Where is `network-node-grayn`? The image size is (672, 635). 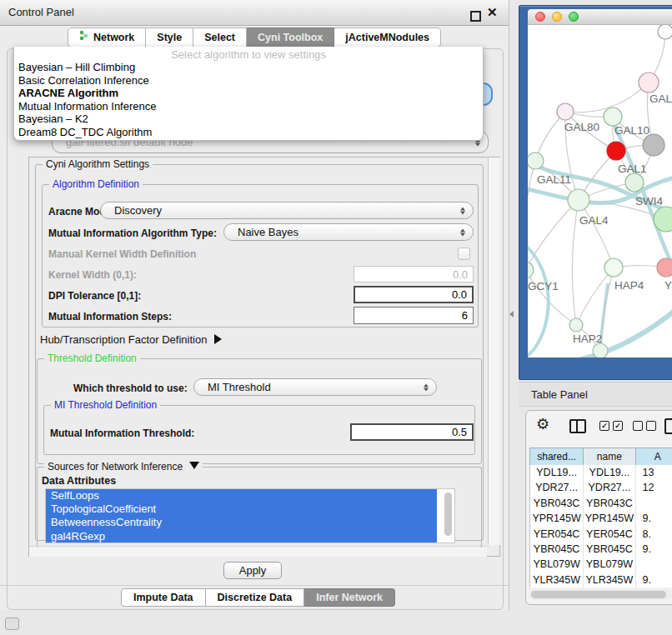 network-node-grayn is located at coordinates (654, 145).